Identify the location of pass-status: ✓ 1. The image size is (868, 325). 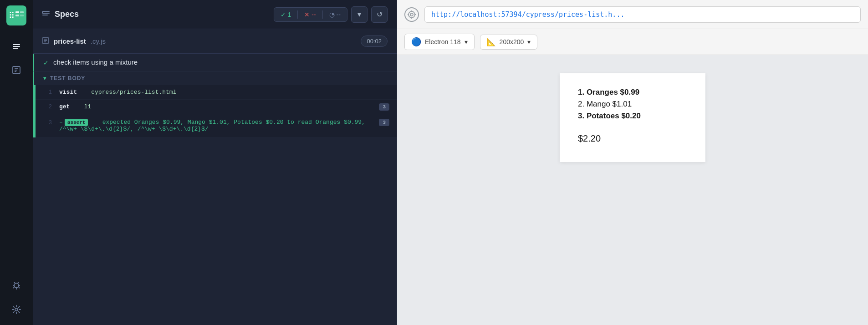
(286, 15).